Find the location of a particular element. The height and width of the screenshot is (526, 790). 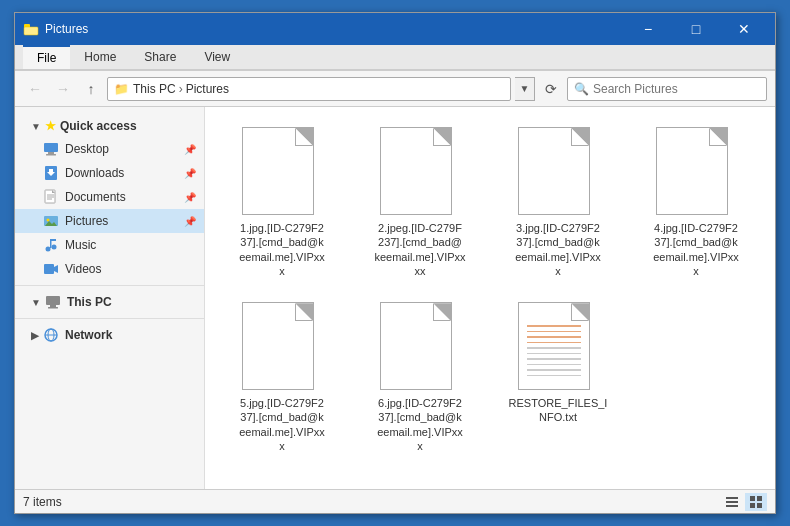

chevron-thispc-icon: ▼ is located at coordinates (36, 302).